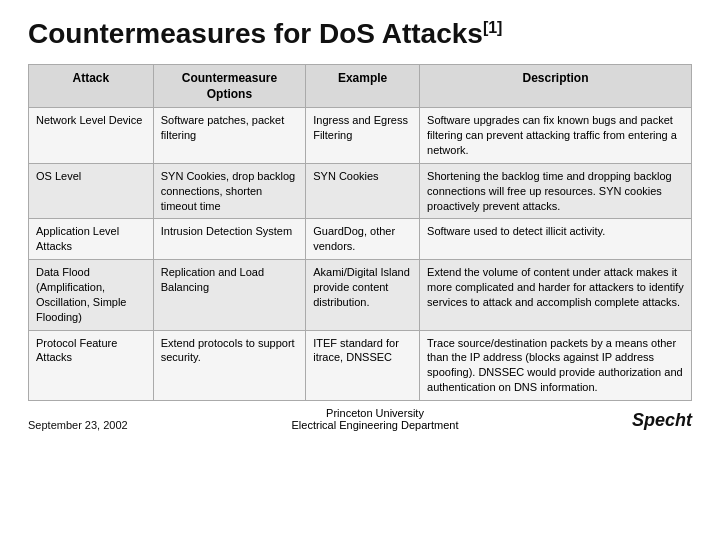 The image size is (720, 540). What do you see at coordinates (92, 240) in the screenshot?
I see `cell-attack: Application Level Attacks` at bounding box center [92, 240].